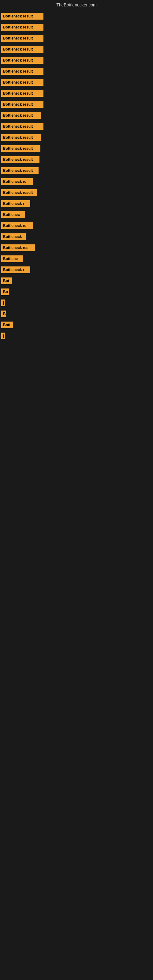 This screenshot has width=153, height=980. I want to click on bottleneck-bar: Bo, so click(5, 292).